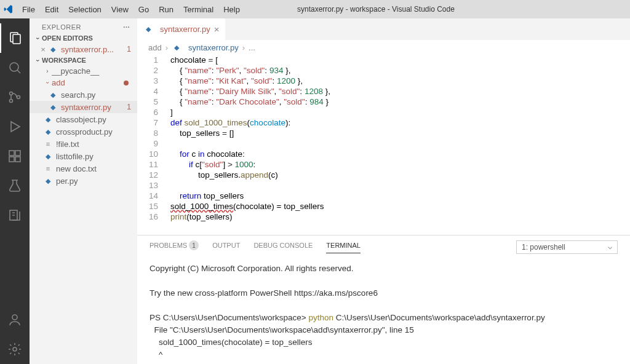 The height and width of the screenshot is (364, 630). What do you see at coordinates (153, 145) in the screenshot?
I see `line-gutter: 12345678910111213141516` at bounding box center [153, 145].